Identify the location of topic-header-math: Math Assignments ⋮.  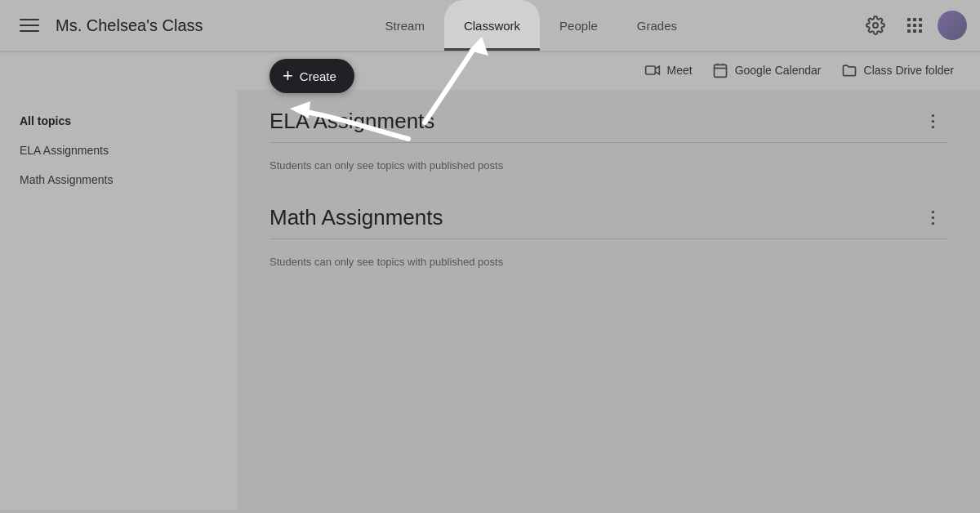
(608, 221).